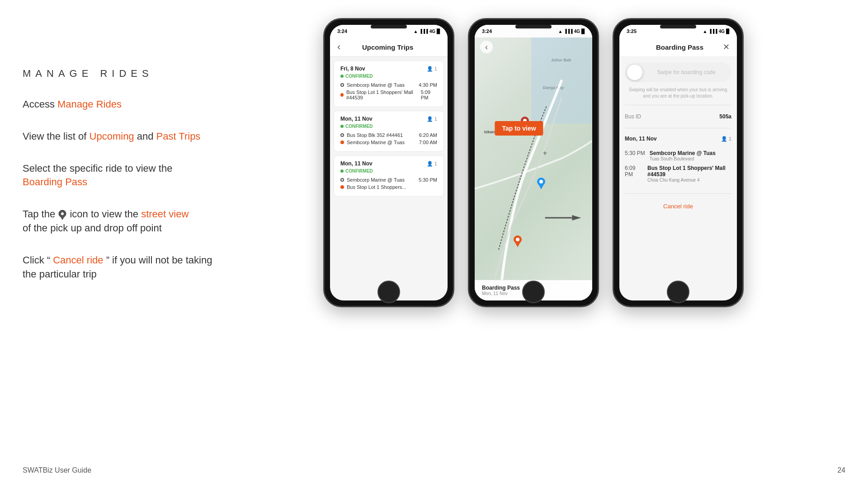 The image size is (868, 488). Describe the element at coordinates (533, 163) in the screenshot. I see `map-roads-svg` at that location.